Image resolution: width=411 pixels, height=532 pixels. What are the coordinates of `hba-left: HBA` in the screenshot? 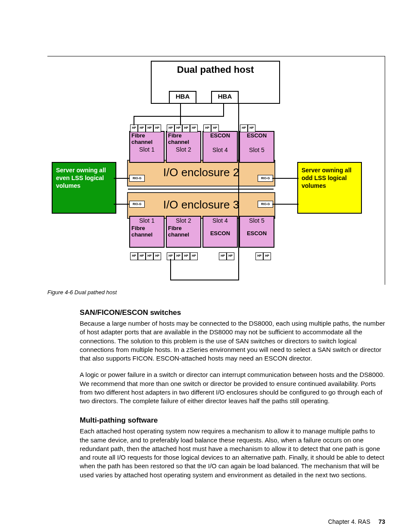 It's located at (183, 97).